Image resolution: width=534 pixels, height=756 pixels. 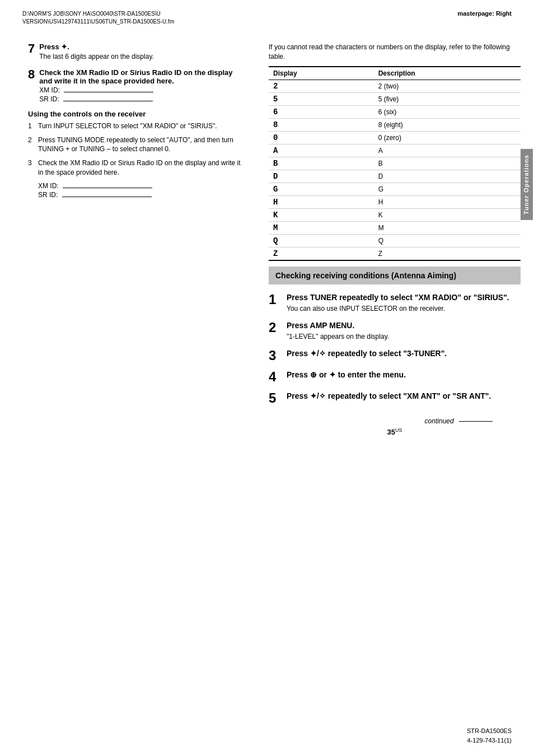 What do you see at coordinates (404, 331) in the screenshot?
I see `right-step-2-content: Press AMP MENU."1-LEVEL" appears on the …` at bounding box center [404, 331].